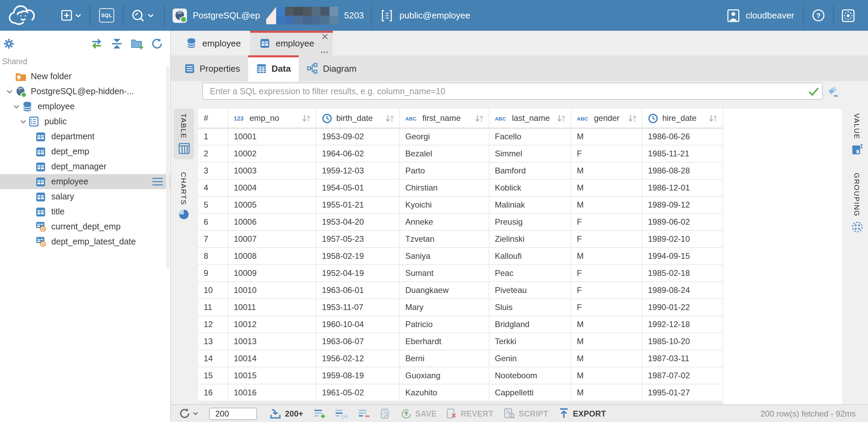  What do you see at coordinates (530, 188) in the screenshot?
I see `data-cell-last_name: Koblick` at bounding box center [530, 188].